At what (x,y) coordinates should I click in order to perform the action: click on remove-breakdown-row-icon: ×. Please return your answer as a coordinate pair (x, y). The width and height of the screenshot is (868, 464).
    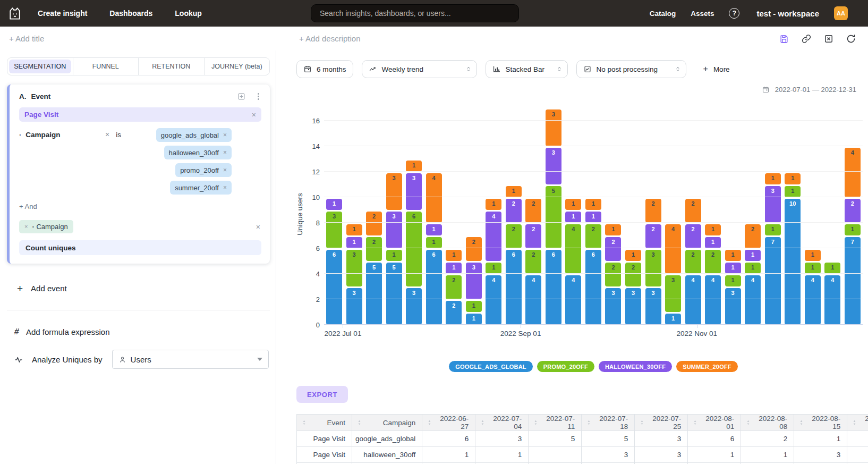
    Looking at the image, I should click on (258, 227).